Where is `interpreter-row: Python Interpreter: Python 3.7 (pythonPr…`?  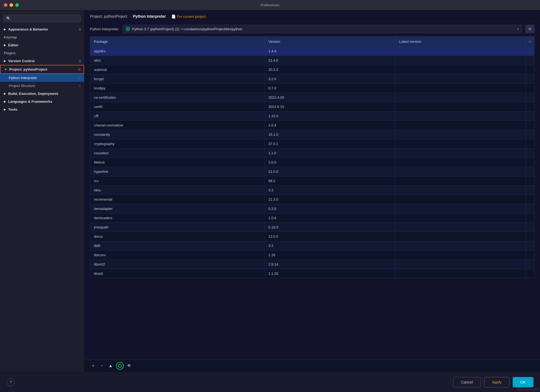 interpreter-row: Python Interpreter: Python 3.7 (pythonPr… is located at coordinates (312, 29).